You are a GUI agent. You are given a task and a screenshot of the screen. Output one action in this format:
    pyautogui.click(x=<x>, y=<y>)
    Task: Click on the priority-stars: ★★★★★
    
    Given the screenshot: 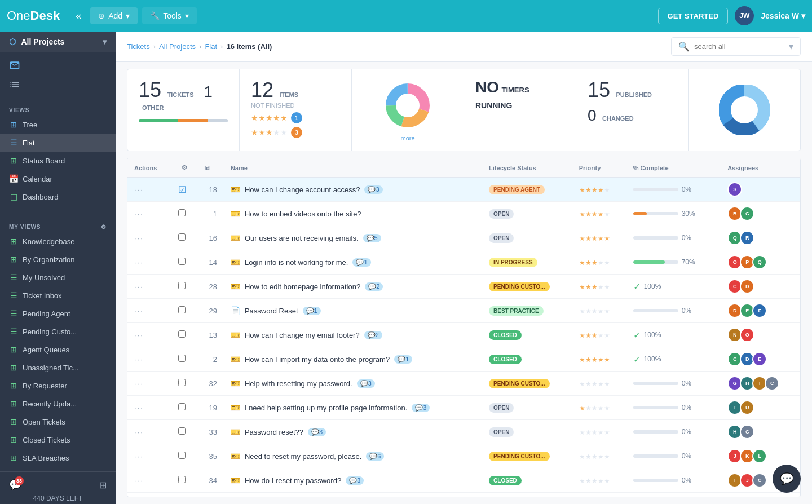 What is the action you would take?
    pyautogui.click(x=594, y=214)
    